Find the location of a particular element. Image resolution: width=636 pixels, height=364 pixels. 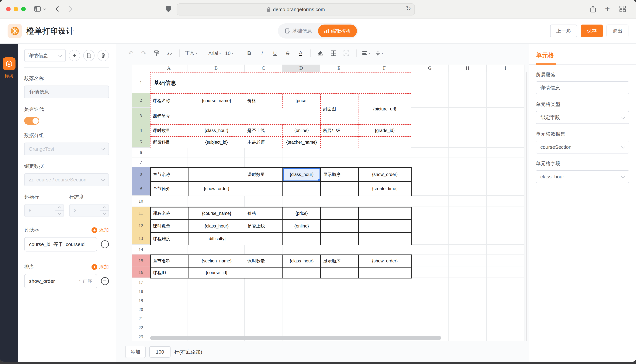

remove-sort-icon is located at coordinates (105, 281).